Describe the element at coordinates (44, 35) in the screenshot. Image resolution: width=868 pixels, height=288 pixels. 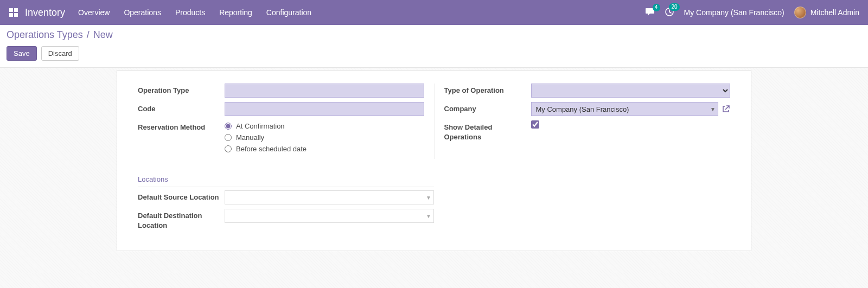
I see `breadcrumb-parent: Operations Types` at that location.